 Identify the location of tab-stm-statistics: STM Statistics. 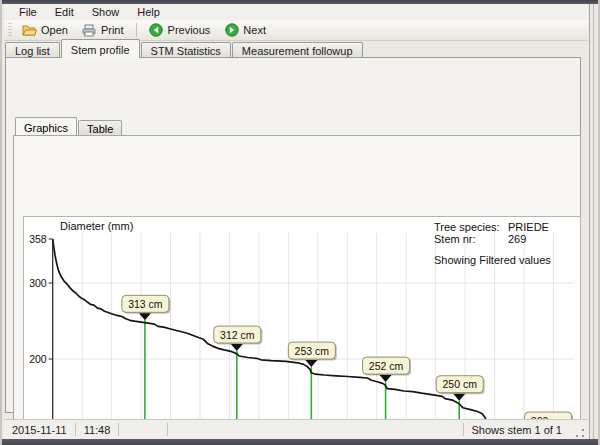
(186, 50).